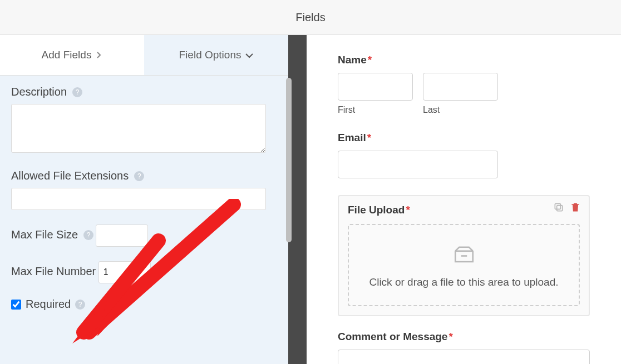 This screenshot has height=364, width=621. Describe the element at coordinates (210, 55) in the screenshot. I see `tab-field-options-label: Field Options` at that location.